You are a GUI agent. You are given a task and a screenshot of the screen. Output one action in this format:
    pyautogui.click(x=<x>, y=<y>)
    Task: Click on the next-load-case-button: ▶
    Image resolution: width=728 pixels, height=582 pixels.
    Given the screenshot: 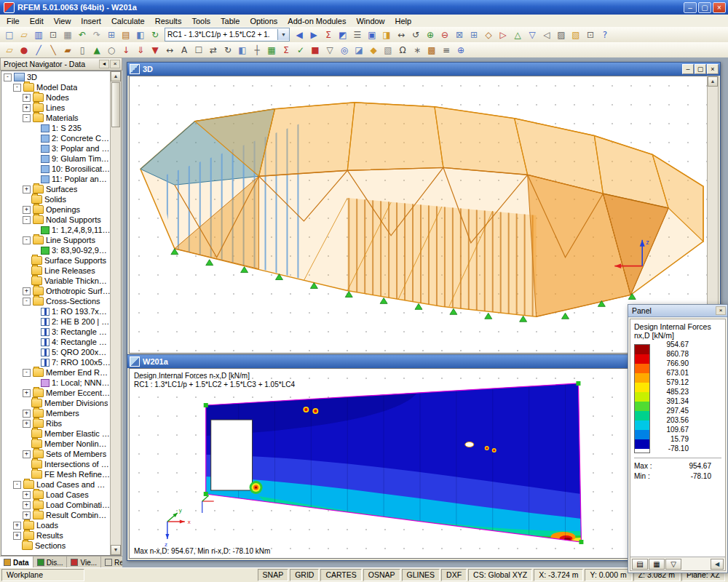 What is the action you would take?
    pyautogui.click(x=314, y=35)
    